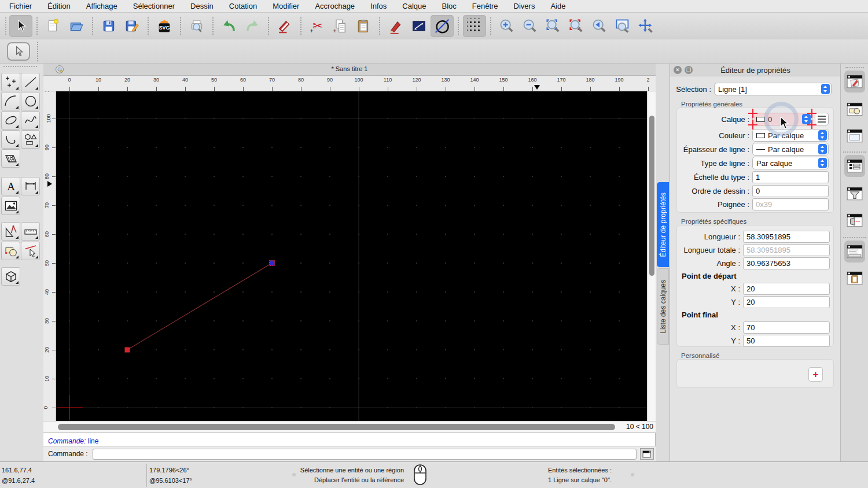  What do you see at coordinates (30, 82) in the screenshot?
I see `tool-line` at bounding box center [30, 82].